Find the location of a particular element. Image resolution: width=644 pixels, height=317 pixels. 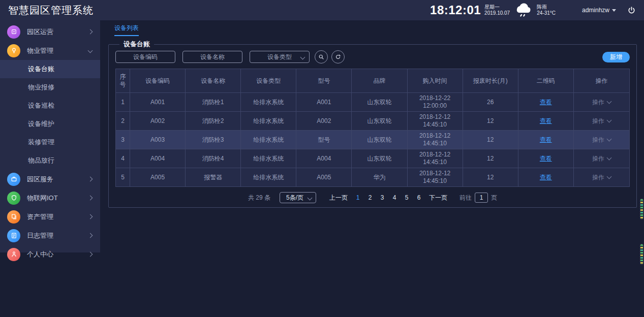

next-page-button: 下一页 is located at coordinates (438, 198).